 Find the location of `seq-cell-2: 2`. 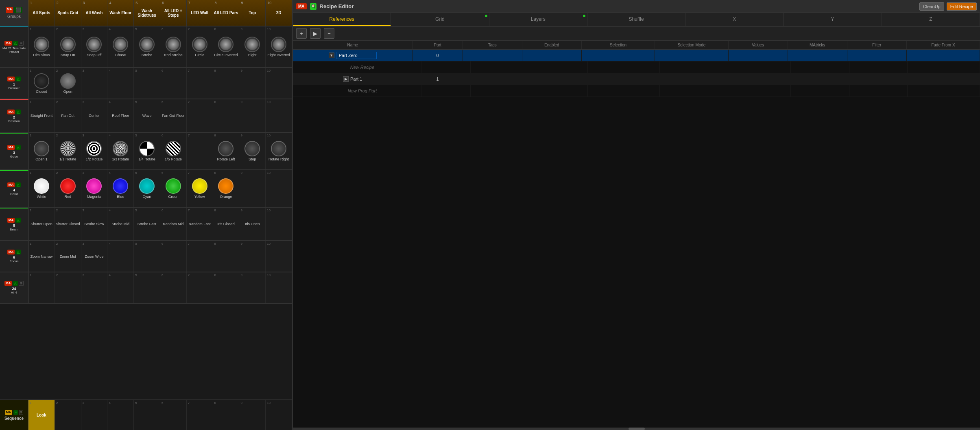

seq-cell-2: 2 is located at coordinates (68, 415).